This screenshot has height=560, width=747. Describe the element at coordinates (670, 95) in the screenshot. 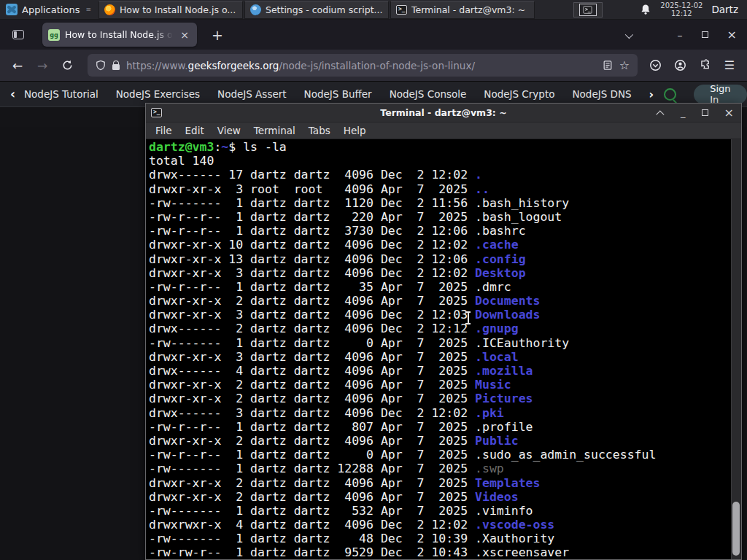

I see `search-icon` at that location.